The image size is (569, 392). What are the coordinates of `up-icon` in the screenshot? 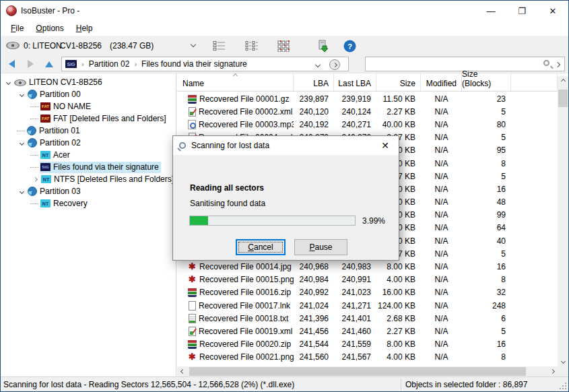 It's located at (49, 65).